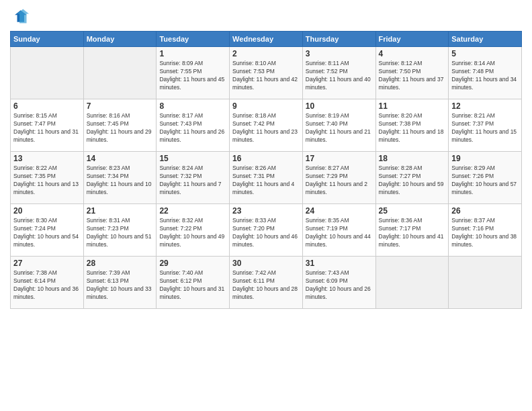  I want to click on calendar-cell: 7Sunrise: 8:16 AM Sunset: 7:45 PM Daylig…, so click(120, 126).